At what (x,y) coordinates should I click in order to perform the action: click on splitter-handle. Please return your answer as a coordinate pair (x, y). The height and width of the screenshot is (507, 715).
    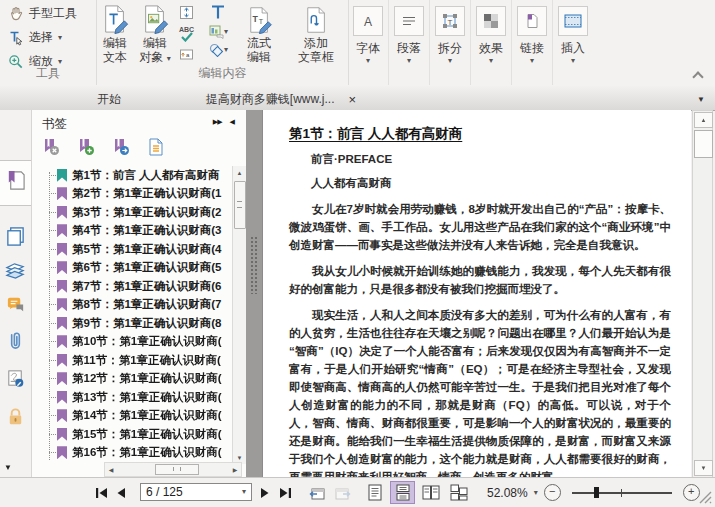
    Looking at the image, I should click on (254, 265).